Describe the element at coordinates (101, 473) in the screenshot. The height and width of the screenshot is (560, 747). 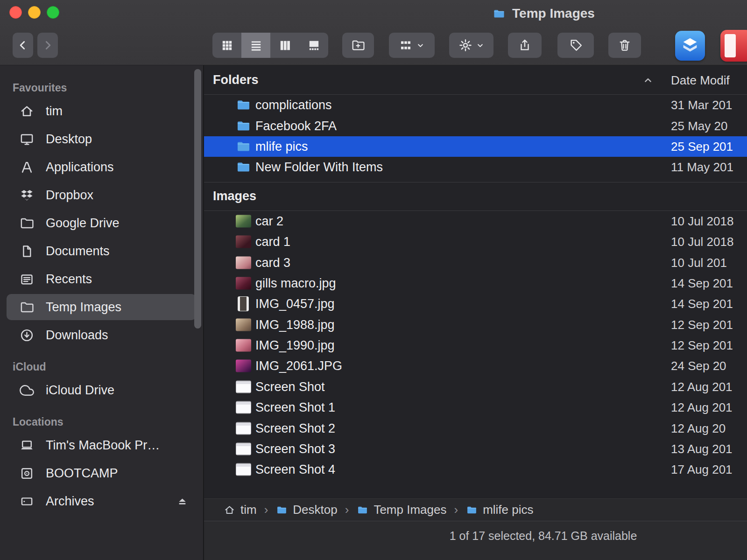
I see `sidebar-item-bootcamp: BOOTCAMP` at that location.